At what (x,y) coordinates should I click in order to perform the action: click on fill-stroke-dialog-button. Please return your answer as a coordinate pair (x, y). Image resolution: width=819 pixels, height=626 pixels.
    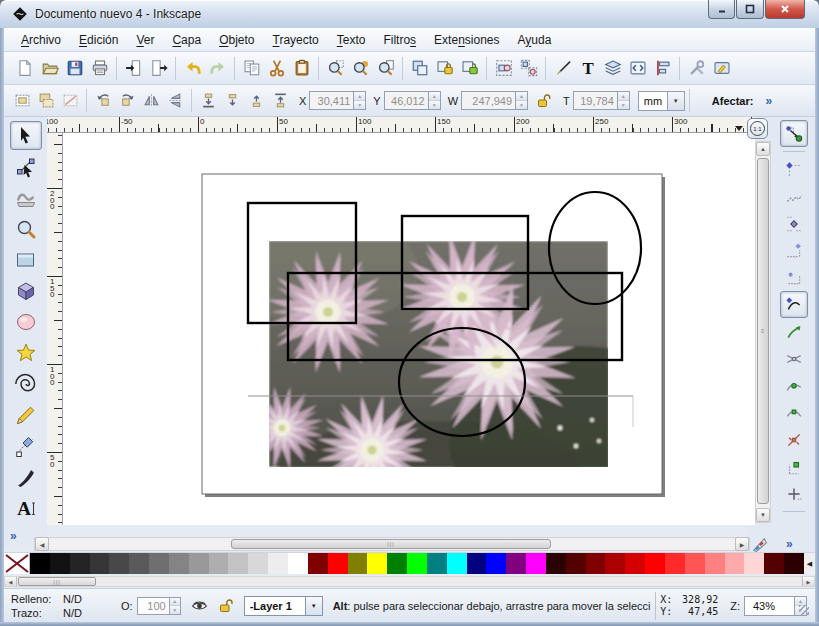
    Looking at the image, I should click on (562, 68).